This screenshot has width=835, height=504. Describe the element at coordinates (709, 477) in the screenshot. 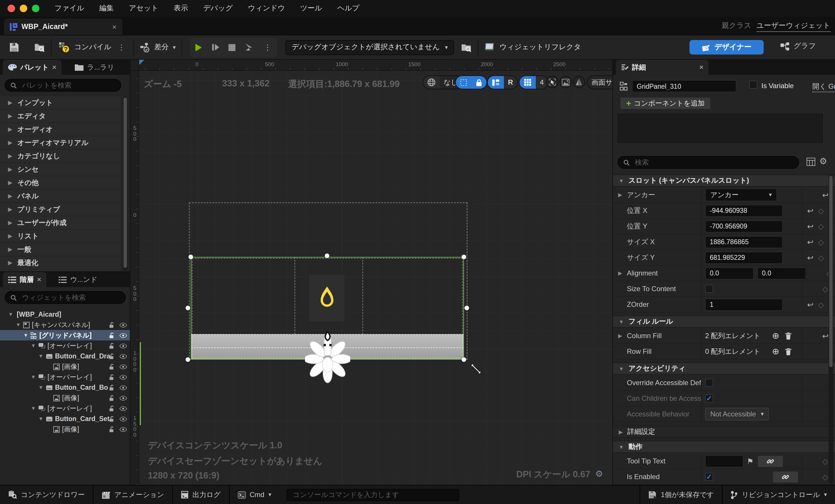

I see `is-enabled-checkbox: ✓` at that location.